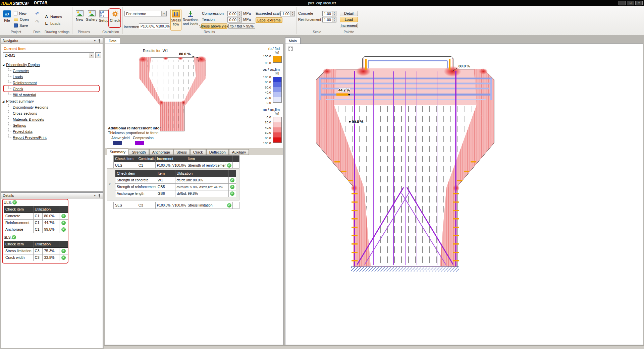 The height and width of the screenshot is (349, 644). I want to click on results-row-uls: ULS C1 P100.0%, V100.0% Strength of rein…, so click(176, 166).